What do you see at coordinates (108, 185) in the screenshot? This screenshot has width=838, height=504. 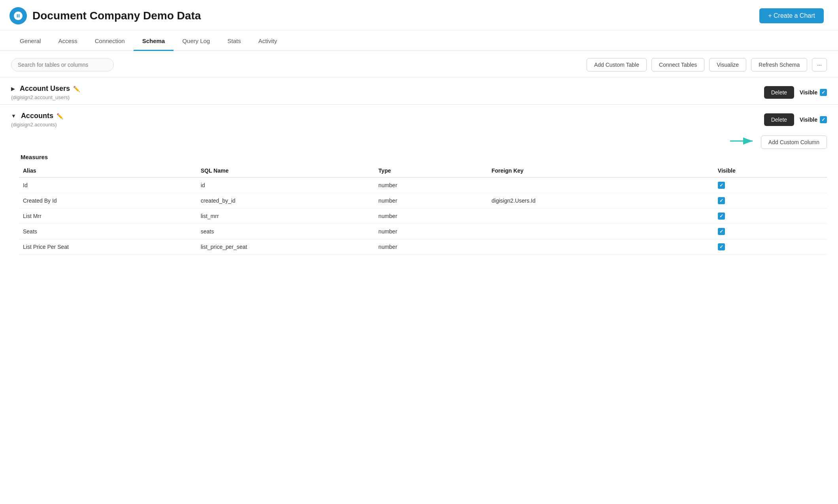 I see `cell-alias-0: Id` at bounding box center [108, 185].